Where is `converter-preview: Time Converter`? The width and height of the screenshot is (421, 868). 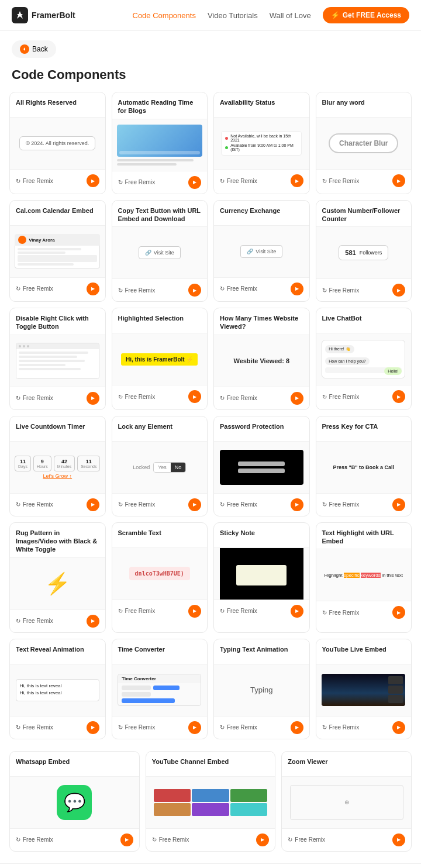 converter-preview: Time Converter is located at coordinates (159, 690).